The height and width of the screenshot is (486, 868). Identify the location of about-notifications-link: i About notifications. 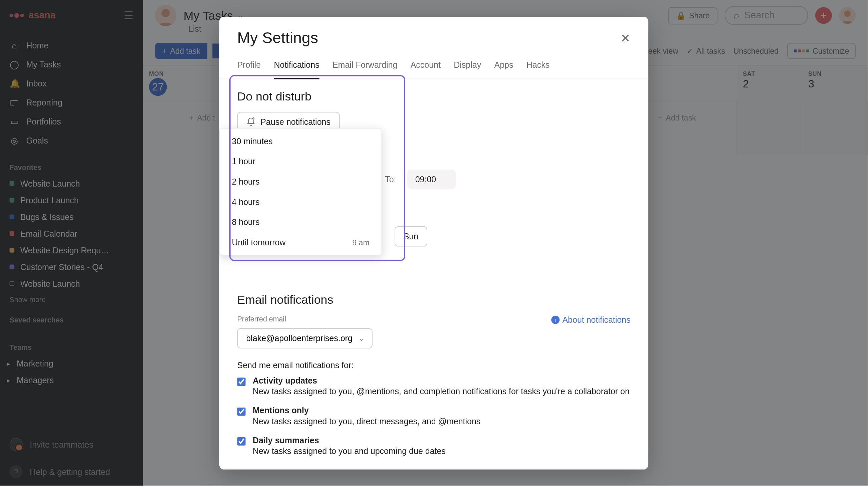
(591, 320).